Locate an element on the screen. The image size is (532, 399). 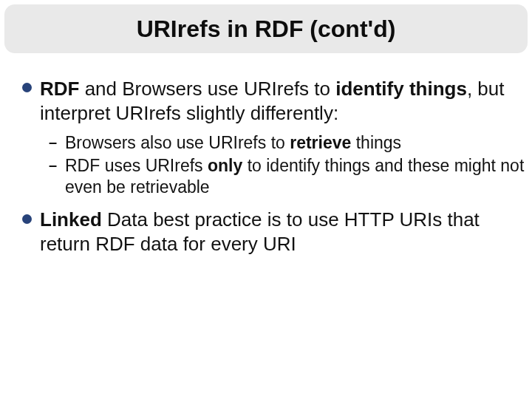
bullet-1: RDF and Browsers use URIrefs to identify… is located at coordinates (273, 100).